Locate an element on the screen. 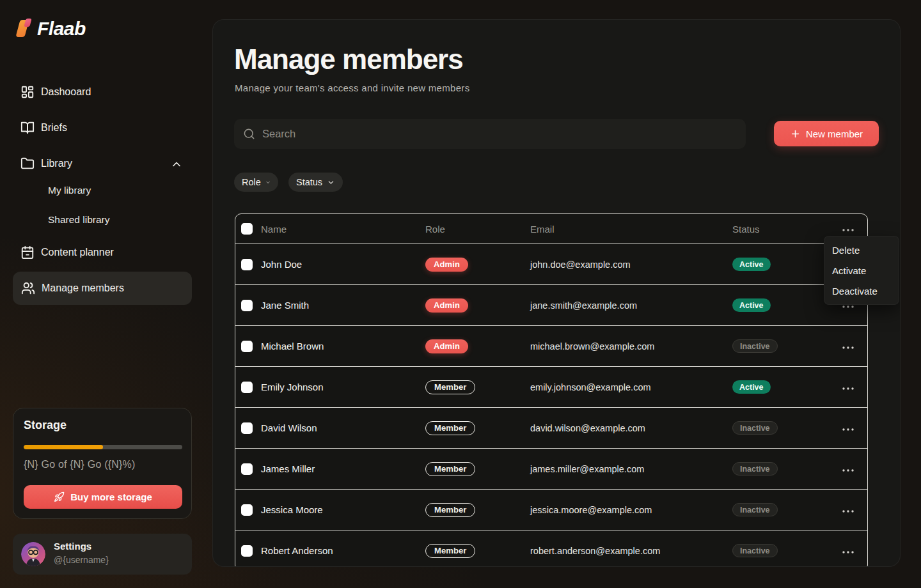 This screenshot has width=921, height=588. storage-usage-text: {N} Go of {N} Go ({N}%) is located at coordinates (79, 465).